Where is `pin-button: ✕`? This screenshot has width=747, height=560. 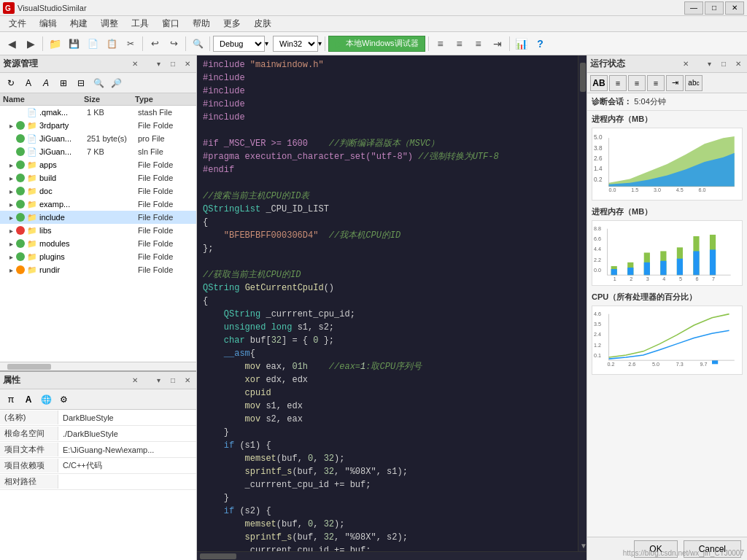
pin-button: ✕ is located at coordinates (187, 64).